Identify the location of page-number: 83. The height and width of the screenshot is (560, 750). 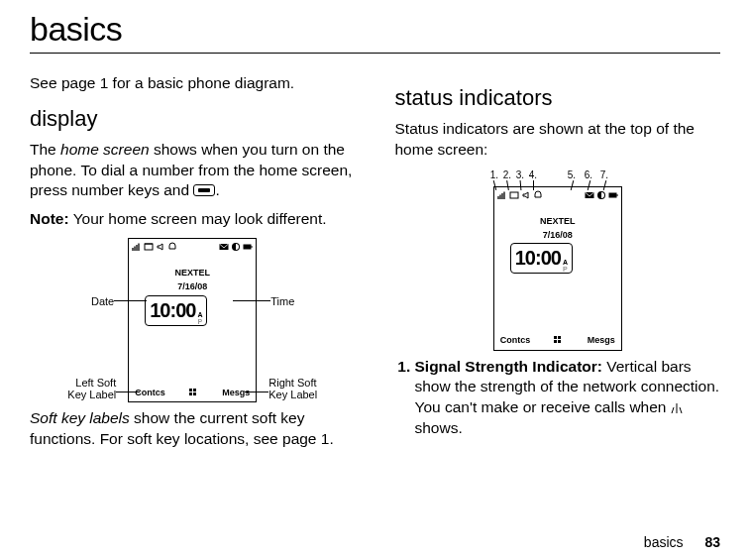
(712, 542).